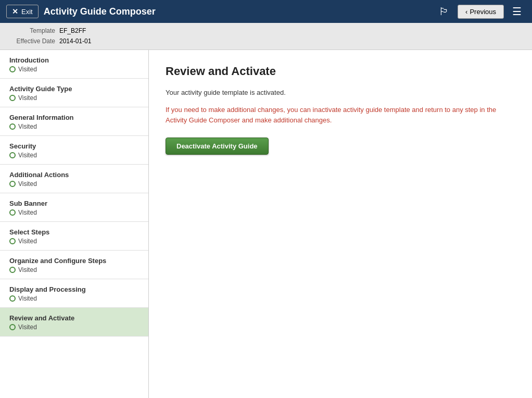 Image resolution: width=532 pixels, height=398 pixels. Describe the element at coordinates (32, 42) in the screenshot. I see `effective-date-label: Effective Date` at that location.